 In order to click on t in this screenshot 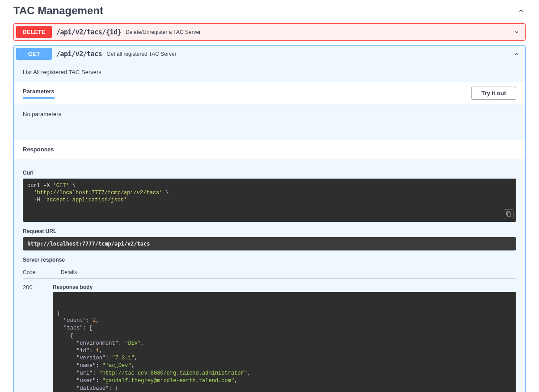, I will do `click(30, 193)`.